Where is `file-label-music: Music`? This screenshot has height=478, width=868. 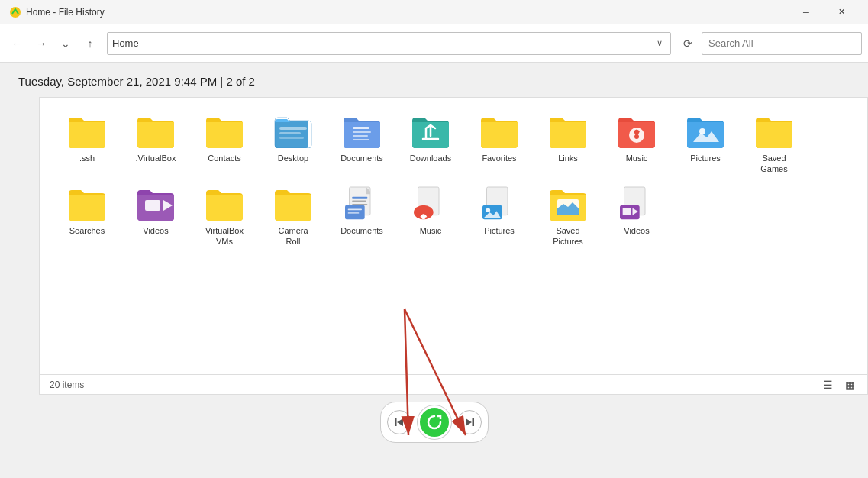
file-label-music: Music is located at coordinates (637, 158).